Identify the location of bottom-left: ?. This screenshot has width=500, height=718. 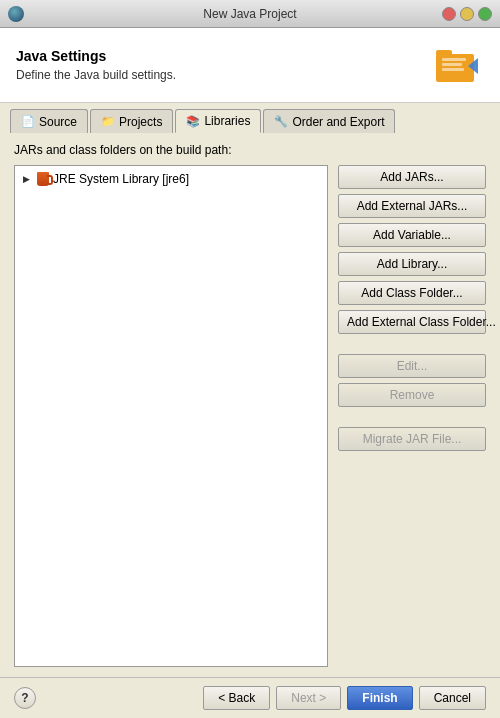
(25, 698).